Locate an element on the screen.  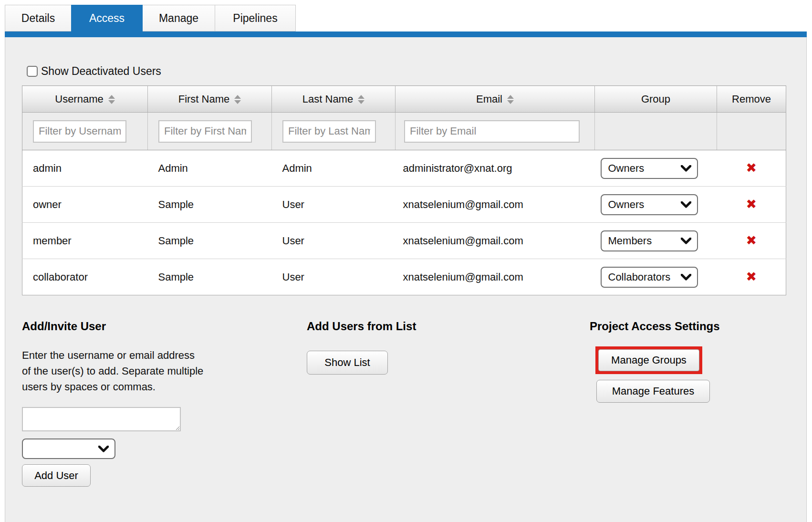
username-cell: owner is located at coordinates (85, 205).